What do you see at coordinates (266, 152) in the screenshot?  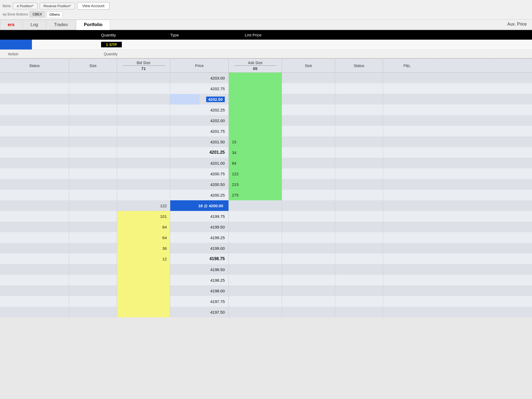 I see `table-row: 4201.2534` at bounding box center [266, 152].